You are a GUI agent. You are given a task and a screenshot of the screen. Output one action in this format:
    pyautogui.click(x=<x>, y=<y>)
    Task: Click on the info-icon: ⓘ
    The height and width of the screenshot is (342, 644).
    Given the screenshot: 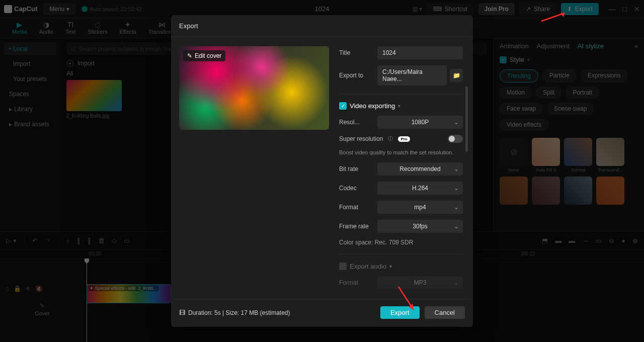 What is the action you would take?
    pyautogui.click(x=390, y=139)
    